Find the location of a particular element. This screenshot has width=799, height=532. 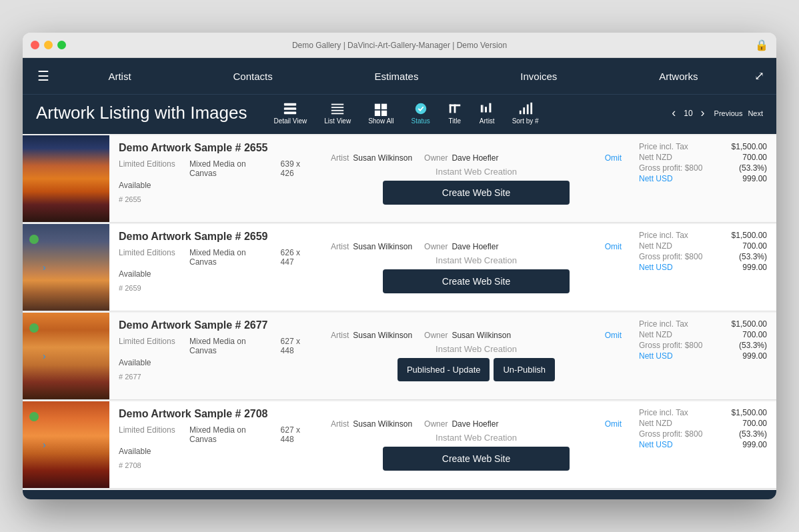

price-tax-value: $1,500.00 is located at coordinates (750, 235).